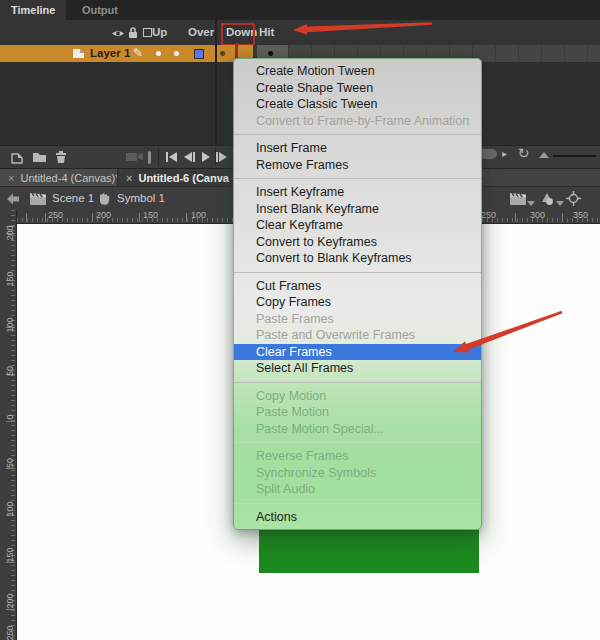 This screenshot has width=600, height=640. I want to click on keyframe-dot, so click(222, 54).